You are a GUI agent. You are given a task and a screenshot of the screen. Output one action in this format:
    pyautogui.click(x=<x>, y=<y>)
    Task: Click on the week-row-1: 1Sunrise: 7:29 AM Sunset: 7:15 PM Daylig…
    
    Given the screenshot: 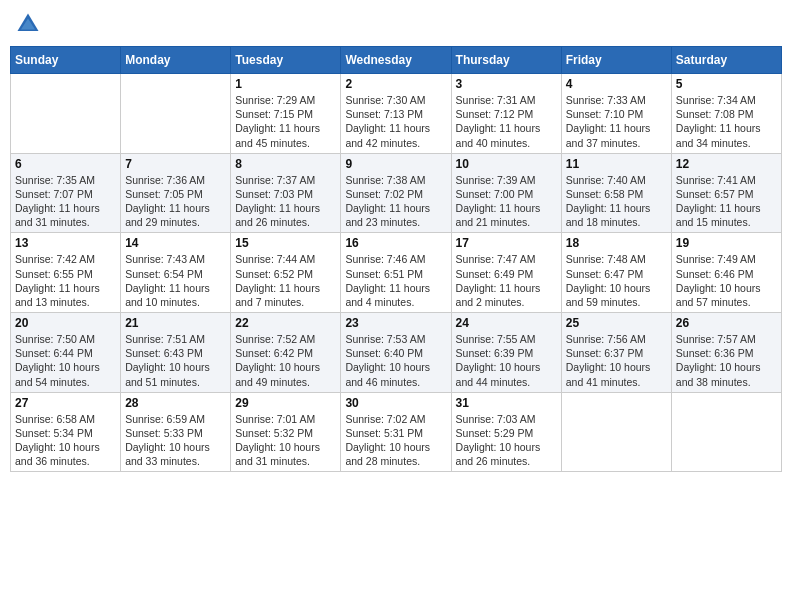 What is the action you would take?
    pyautogui.click(x=396, y=114)
    